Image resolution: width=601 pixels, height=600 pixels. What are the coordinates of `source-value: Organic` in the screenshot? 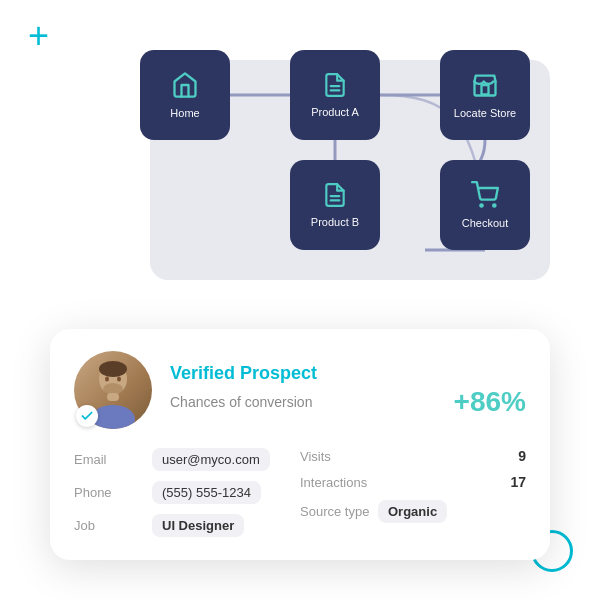 It's located at (412, 512).